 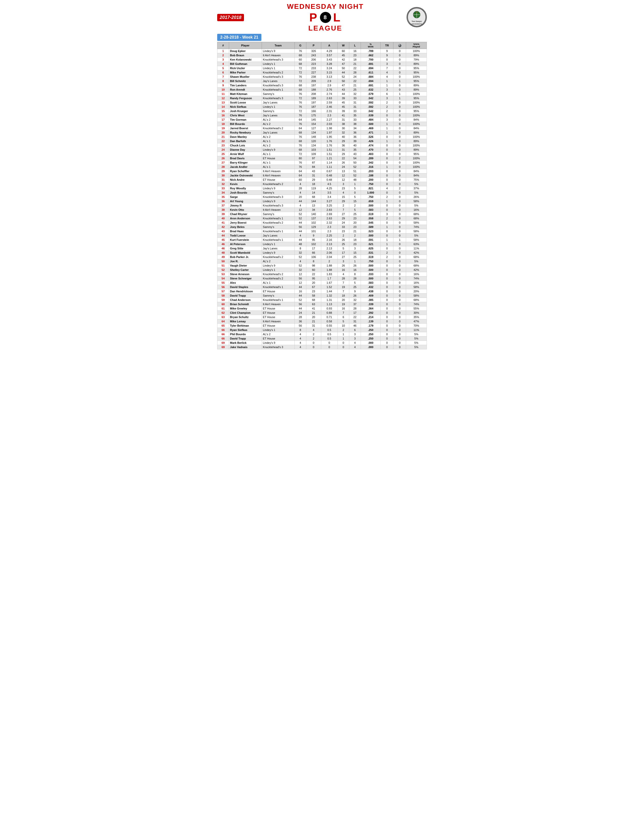 What do you see at coordinates (278, 326) in the screenshot?
I see `cell-team: ET House` at bounding box center [278, 326].